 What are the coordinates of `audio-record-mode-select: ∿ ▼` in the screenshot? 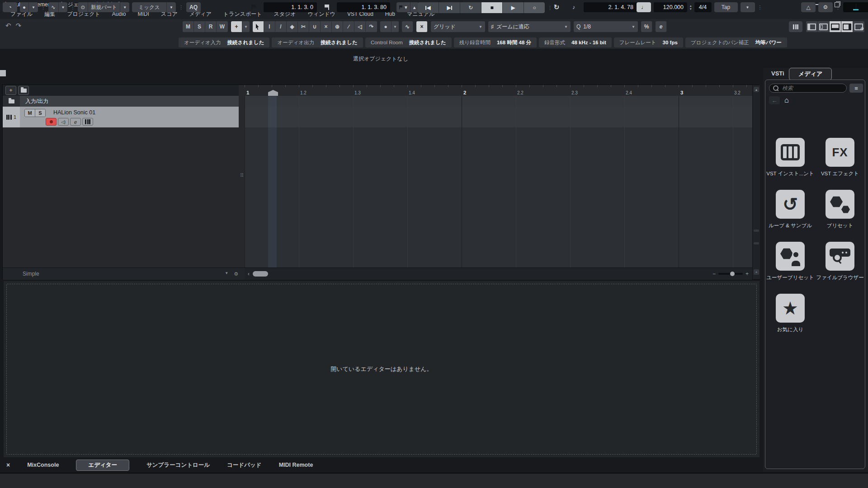 It's located at (58, 7).